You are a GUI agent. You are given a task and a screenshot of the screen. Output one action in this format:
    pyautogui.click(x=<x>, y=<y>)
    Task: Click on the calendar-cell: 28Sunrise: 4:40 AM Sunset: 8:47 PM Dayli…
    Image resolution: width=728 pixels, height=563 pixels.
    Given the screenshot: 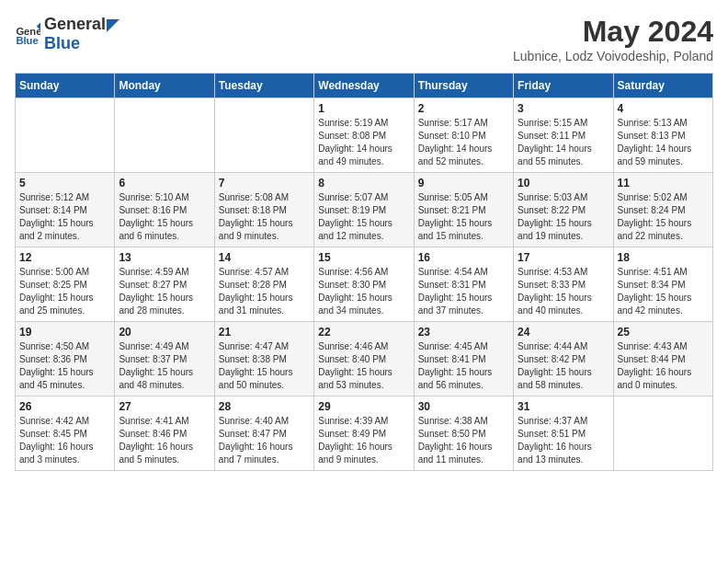 What is the action you would take?
    pyautogui.click(x=264, y=434)
    